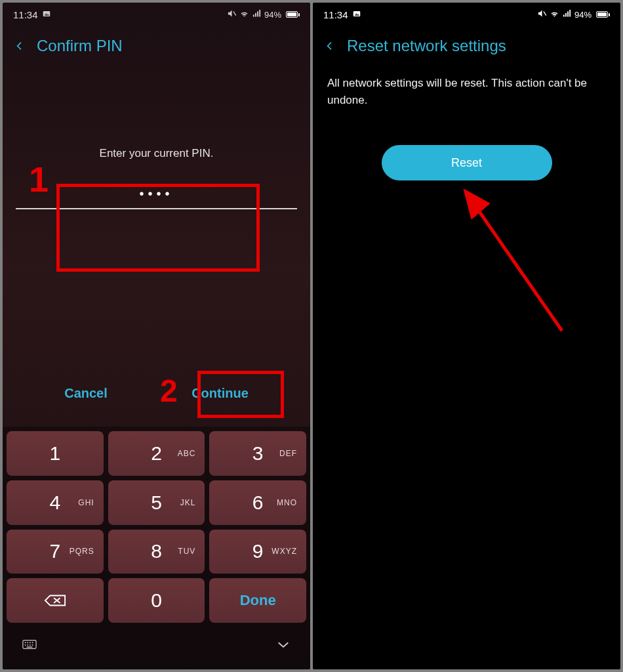 The height and width of the screenshot is (672, 623). Describe the element at coordinates (258, 503) in the screenshot. I see `key-6: 6MNO` at that location.